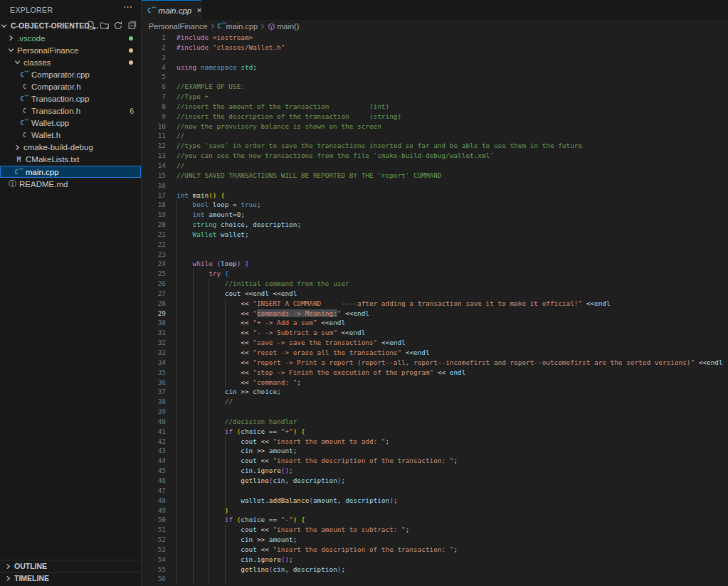  What do you see at coordinates (70, 148) in the screenshot?
I see `tree-item-cmake-build-debug: cmake-build-debug` at bounding box center [70, 148].